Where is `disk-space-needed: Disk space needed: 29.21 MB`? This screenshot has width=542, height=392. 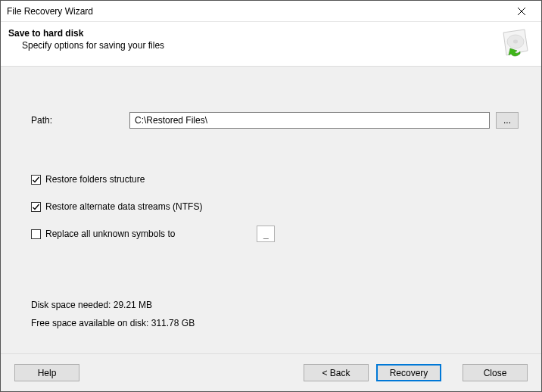
disk-space-needed: Disk space needed: 29.21 MB is located at coordinates (279, 305).